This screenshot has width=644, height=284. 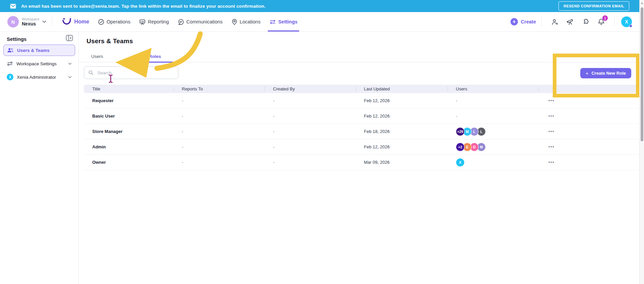 I want to click on nav-item-settings: Settings, so click(x=283, y=22).